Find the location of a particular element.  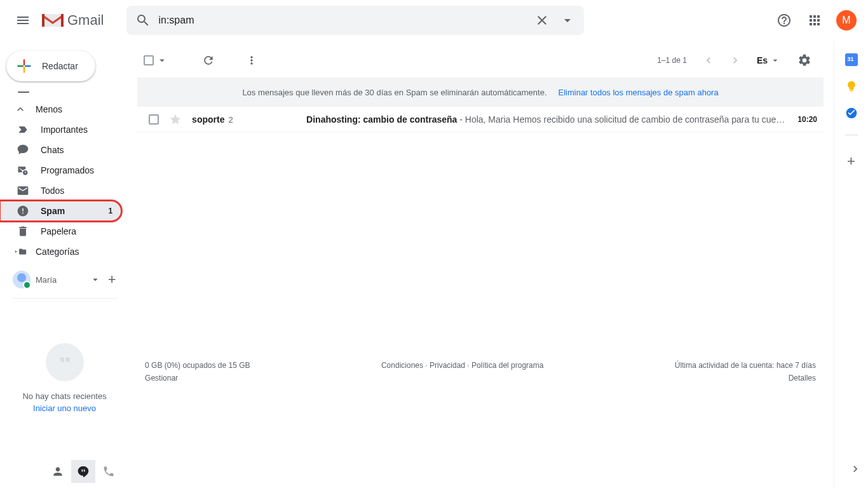

checkbox-icon is located at coordinates (149, 60).